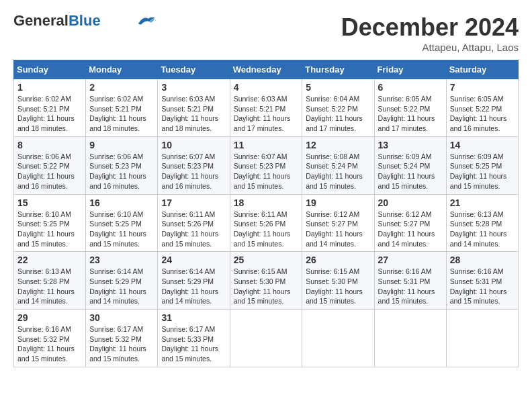 The width and height of the screenshot is (532, 411). I want to click on day-number: 11, so click(266, 145).